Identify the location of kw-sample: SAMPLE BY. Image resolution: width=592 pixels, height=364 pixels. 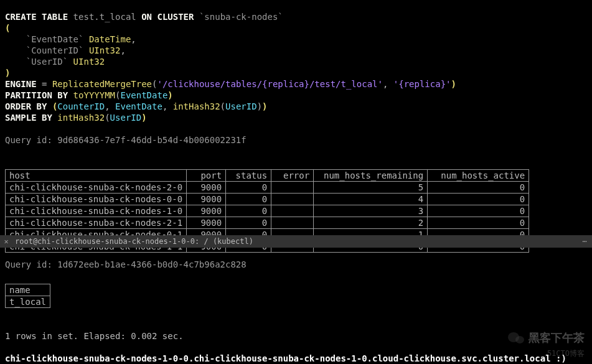
(29, 118).